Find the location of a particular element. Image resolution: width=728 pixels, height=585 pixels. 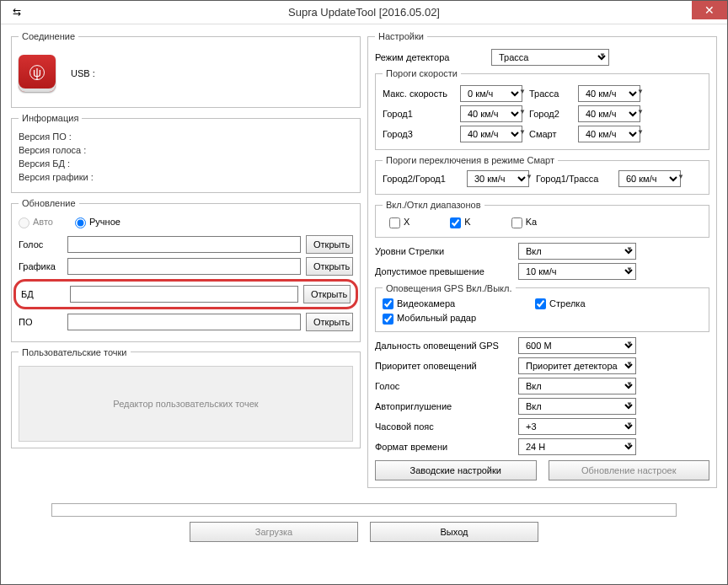

exit-button: Выход is located at coordinates (454, 532).